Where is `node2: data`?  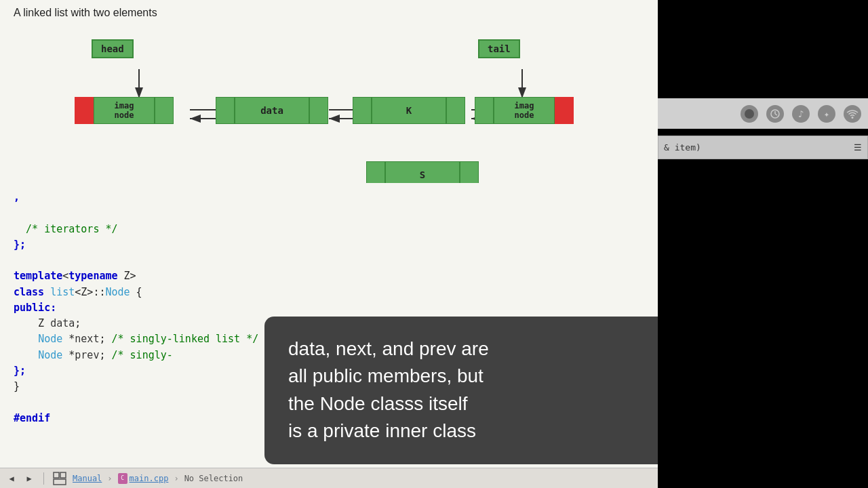 node2: data is located at coordinates (272, 110).